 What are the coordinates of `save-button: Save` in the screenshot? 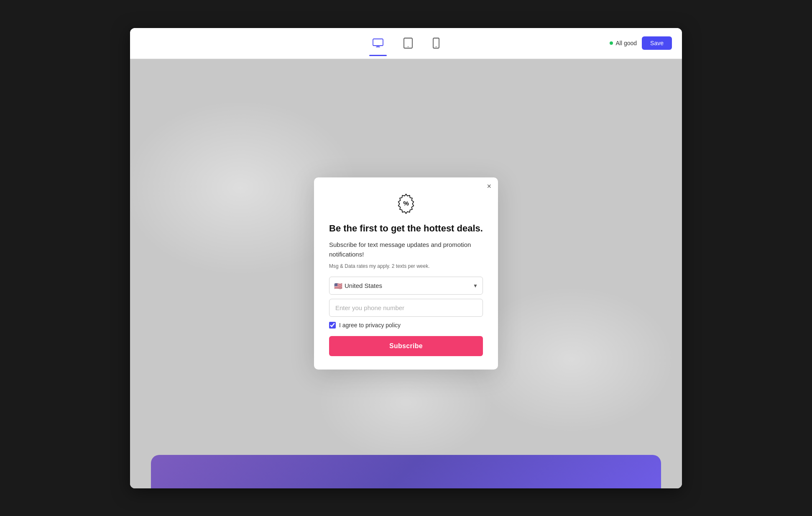 It's located at (657, 43).